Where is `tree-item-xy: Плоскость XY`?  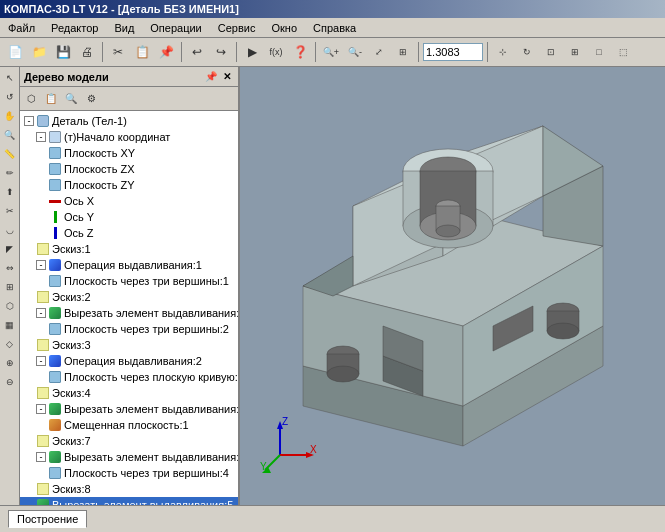
tree-item-xy: Плоскость XY is located at coordinates (129, 153).